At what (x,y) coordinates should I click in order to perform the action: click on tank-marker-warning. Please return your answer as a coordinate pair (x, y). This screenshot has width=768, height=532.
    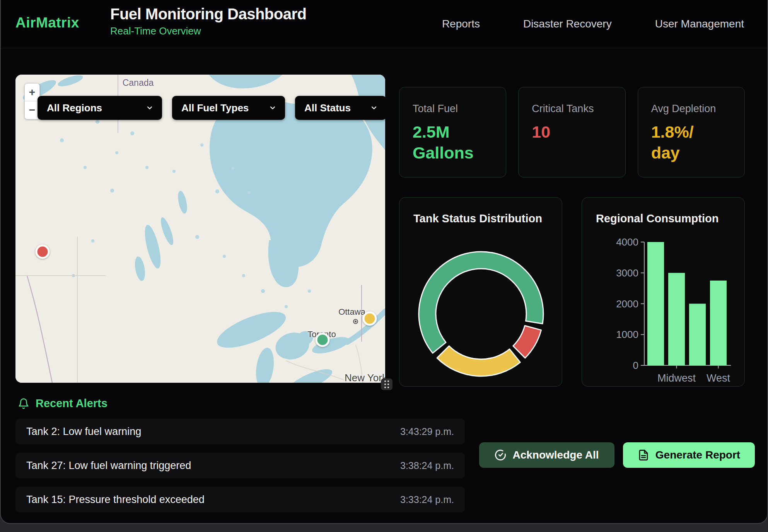
    Looking at the image, I should click on (370, 319).